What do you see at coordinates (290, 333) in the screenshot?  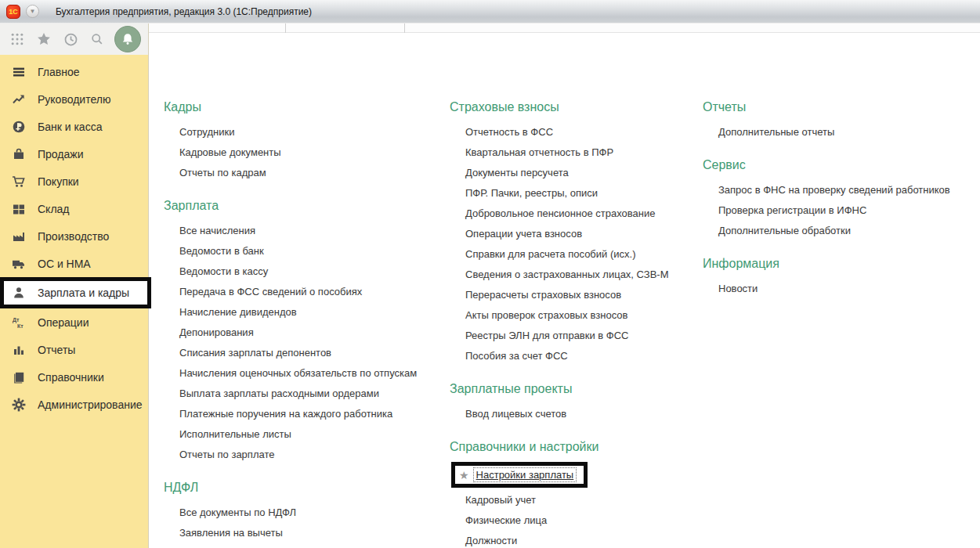 I see `section-link: Депонирования` at bounding box center [290, 333].